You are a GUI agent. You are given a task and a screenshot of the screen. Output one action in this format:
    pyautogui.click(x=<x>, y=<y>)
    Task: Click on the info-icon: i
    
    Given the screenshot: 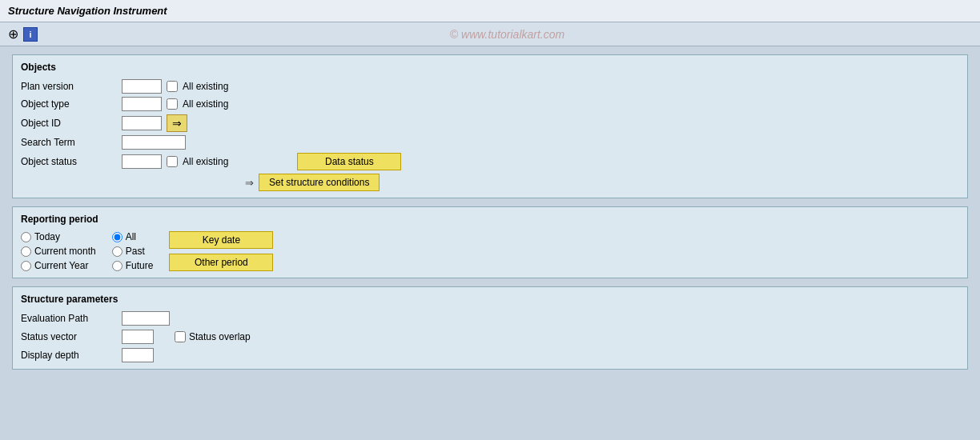 What is the action you would take?
    pyautogui.click(x=30, y=34)
    